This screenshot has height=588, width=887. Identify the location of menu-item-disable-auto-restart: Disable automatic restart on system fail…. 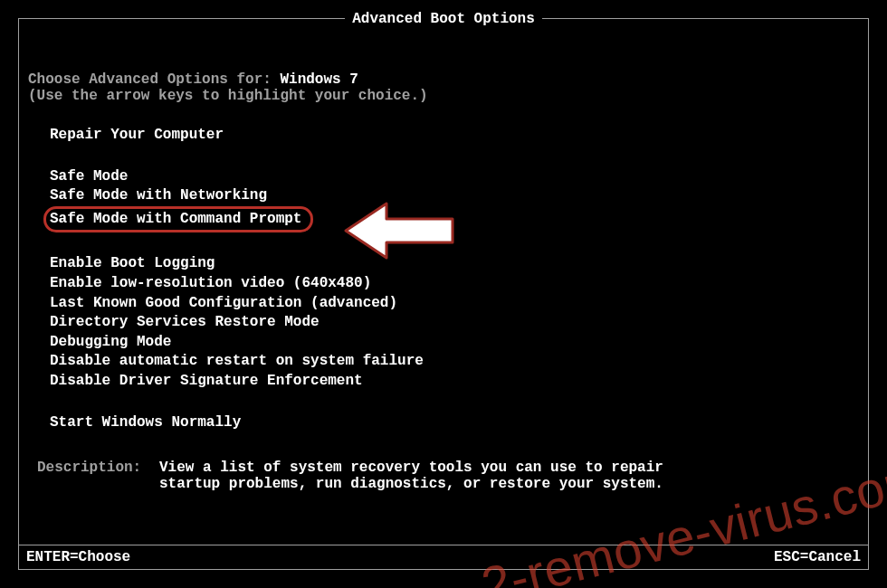
(454, 362).